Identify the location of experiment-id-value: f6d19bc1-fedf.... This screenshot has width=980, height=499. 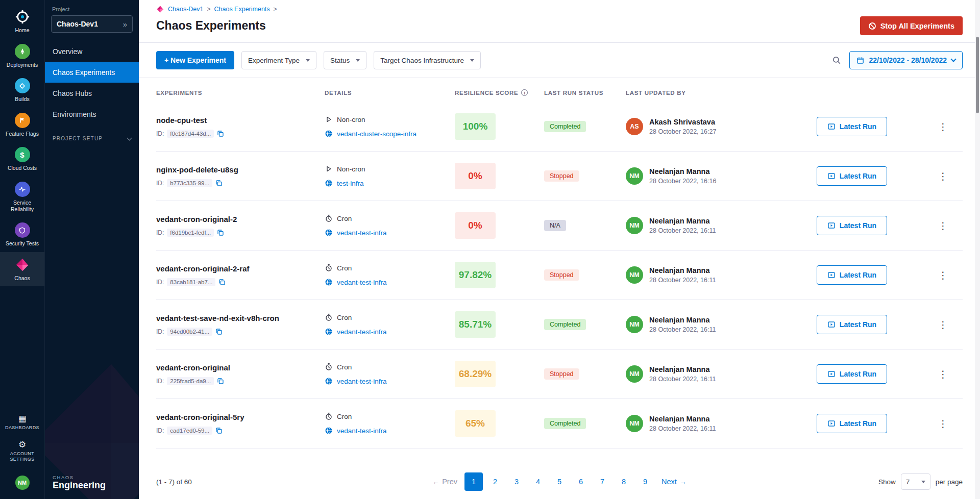
(190, 233).